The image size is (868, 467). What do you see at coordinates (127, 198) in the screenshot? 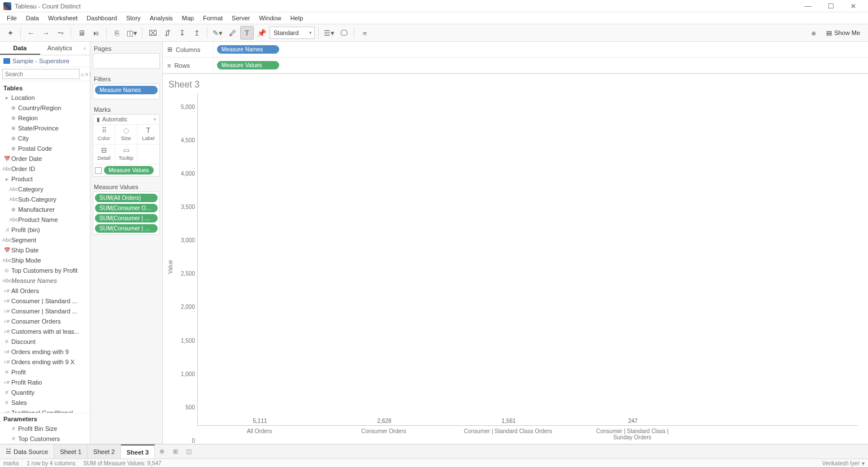
I see `measure-value-pill: SUM(All Orders)` at bounding box center [127, 198].